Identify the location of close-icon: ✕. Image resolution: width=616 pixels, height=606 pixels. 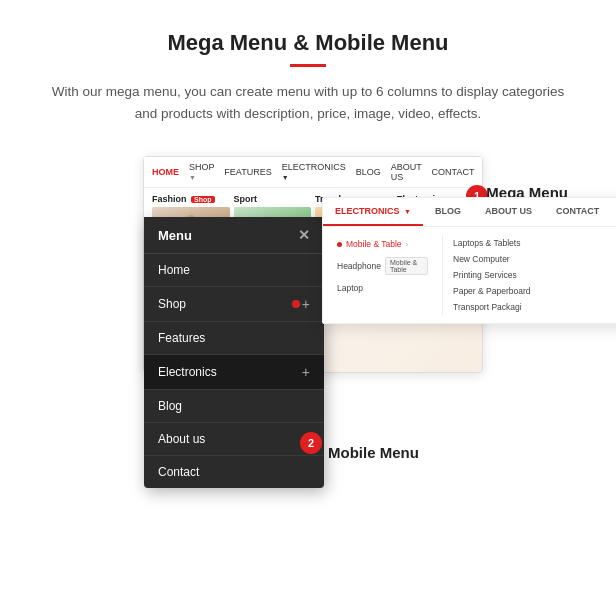
(304, 235).